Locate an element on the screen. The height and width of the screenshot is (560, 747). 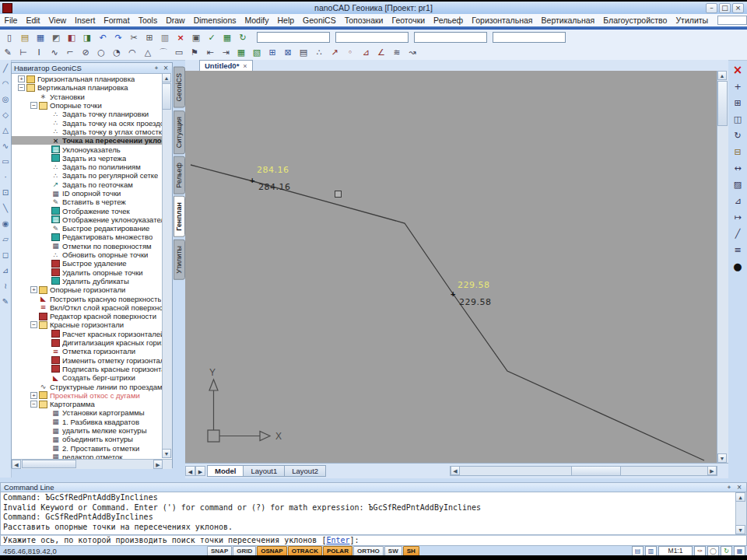
offset-icon: ↔ is located at coordinates (738, 168).